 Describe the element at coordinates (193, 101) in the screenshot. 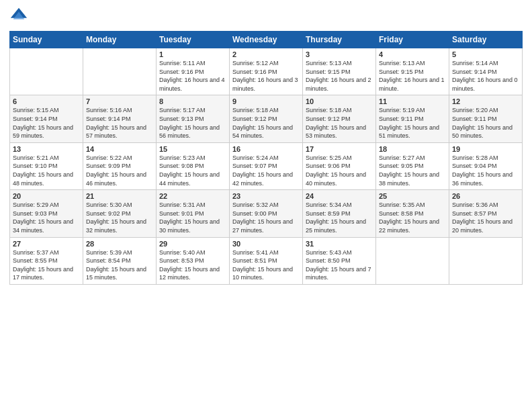

I see `day-number: 8` at that location.